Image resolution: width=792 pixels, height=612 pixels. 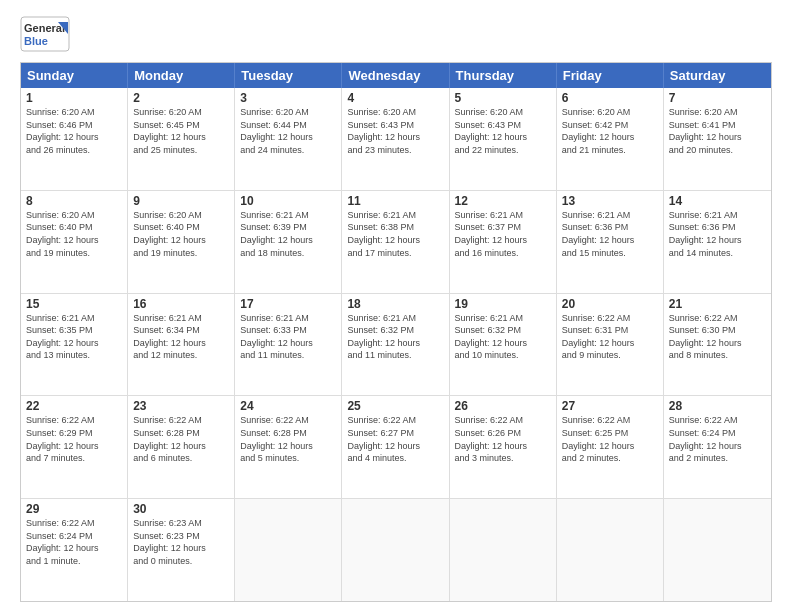 I want to click on day-number: 19, so click(x=503, y=304).